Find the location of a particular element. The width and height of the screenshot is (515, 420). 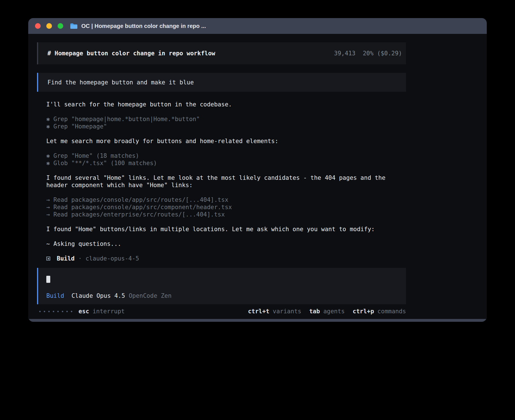

shortcut-label: variants is located at coordinates (287, 311).